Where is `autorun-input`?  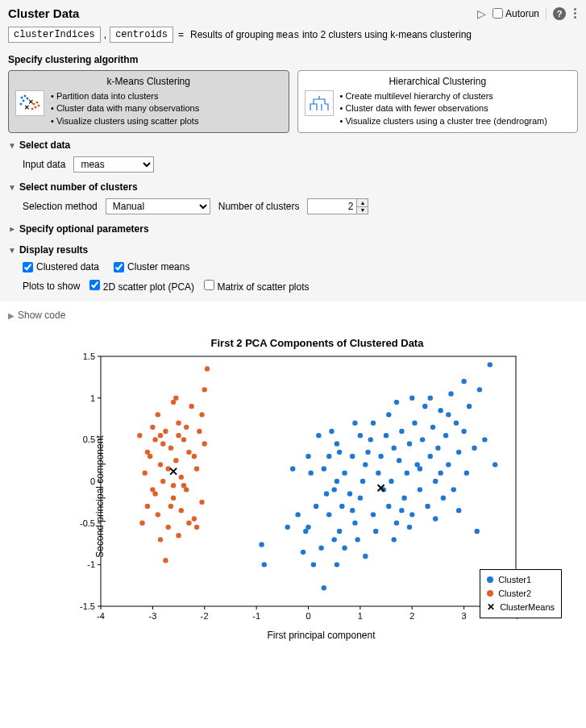 autorun-input is located at coordinates (498, 13).